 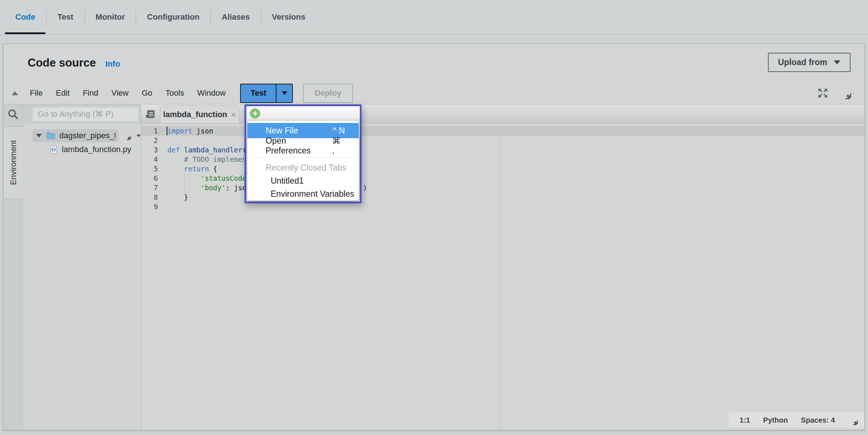 What do you see at coordinates (303, 194) in the screenshot?
I see `recent-tab-environment-variables: Environment Variables` at bounding box center [303, 194].